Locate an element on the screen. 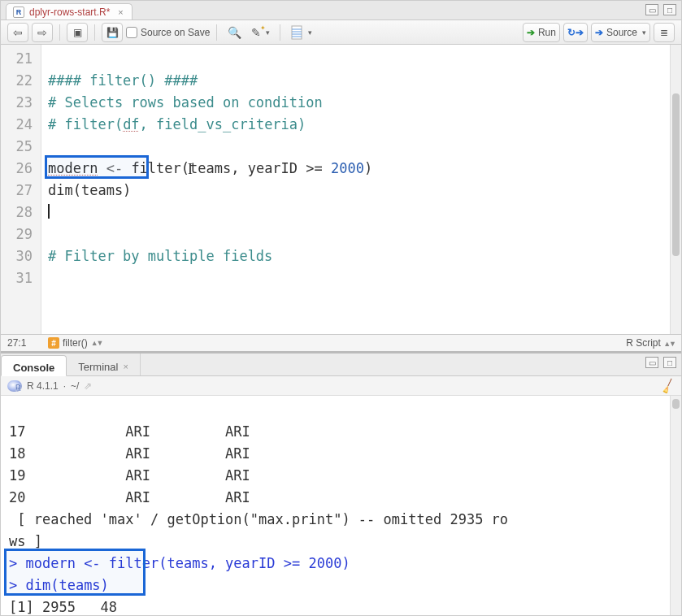  console-scrollbar is located at coordinates (675, 505).